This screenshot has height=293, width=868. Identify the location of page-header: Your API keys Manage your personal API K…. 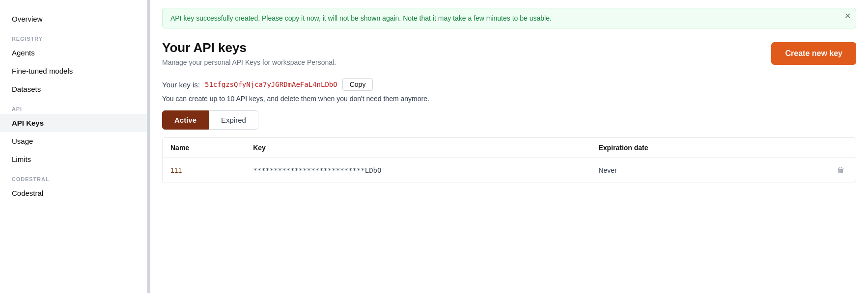
(509, 47).